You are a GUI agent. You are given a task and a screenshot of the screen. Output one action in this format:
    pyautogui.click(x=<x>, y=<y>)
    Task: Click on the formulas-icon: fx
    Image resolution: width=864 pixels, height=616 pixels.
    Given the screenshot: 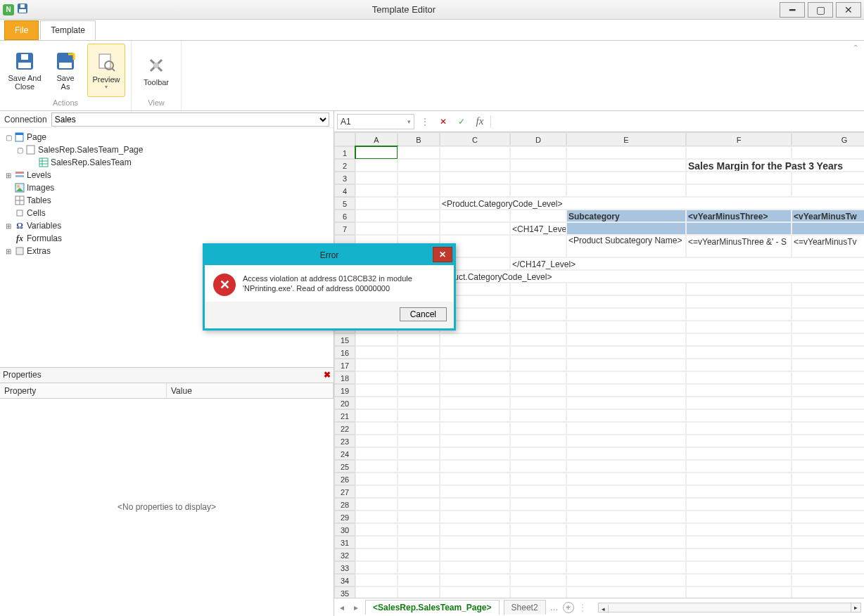 What is the action you would take?
    pyautogui.click(x=20, y=238)
    